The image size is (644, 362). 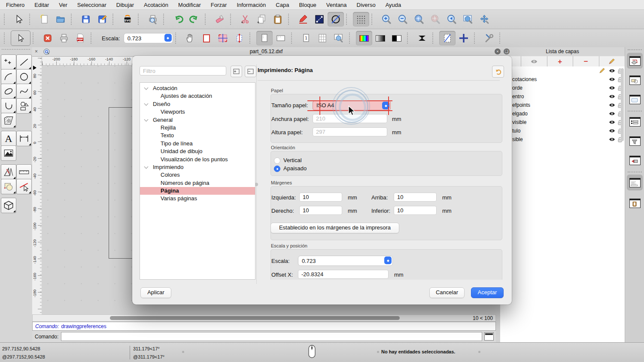 I want to click on paper-height-field: 297, so click(x=350, y=132).